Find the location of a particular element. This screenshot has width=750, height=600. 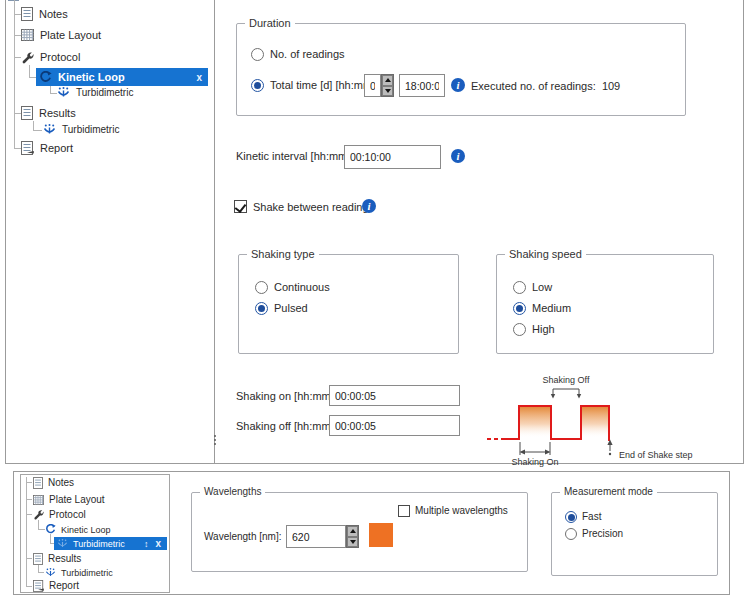

precision-radio is located at coordinates (571, 534).